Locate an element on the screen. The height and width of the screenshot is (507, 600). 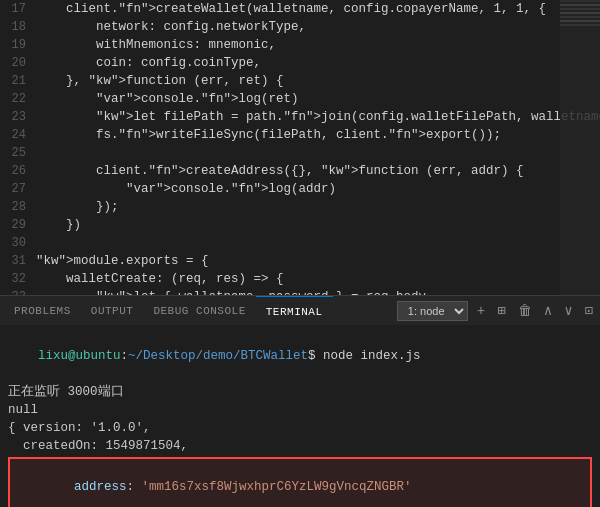
terminal-user: lixu@ubuntu is located at coordinates (80, 356).